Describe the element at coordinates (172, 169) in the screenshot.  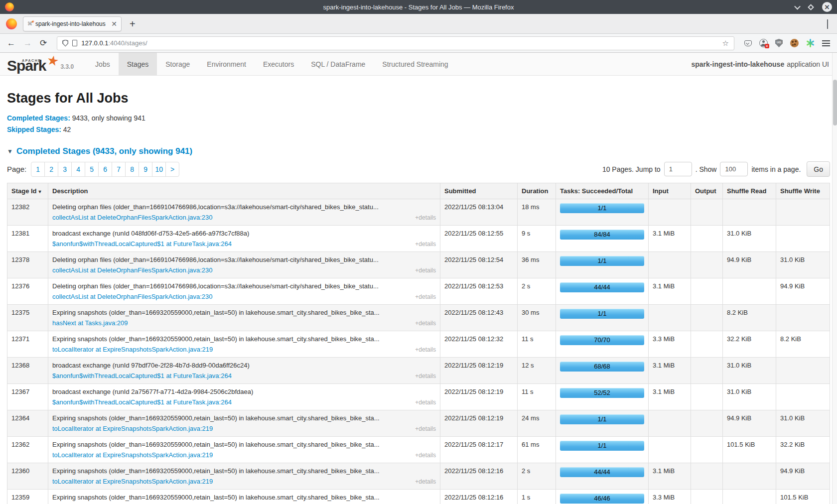
I see `page-button-next: >` at that location.